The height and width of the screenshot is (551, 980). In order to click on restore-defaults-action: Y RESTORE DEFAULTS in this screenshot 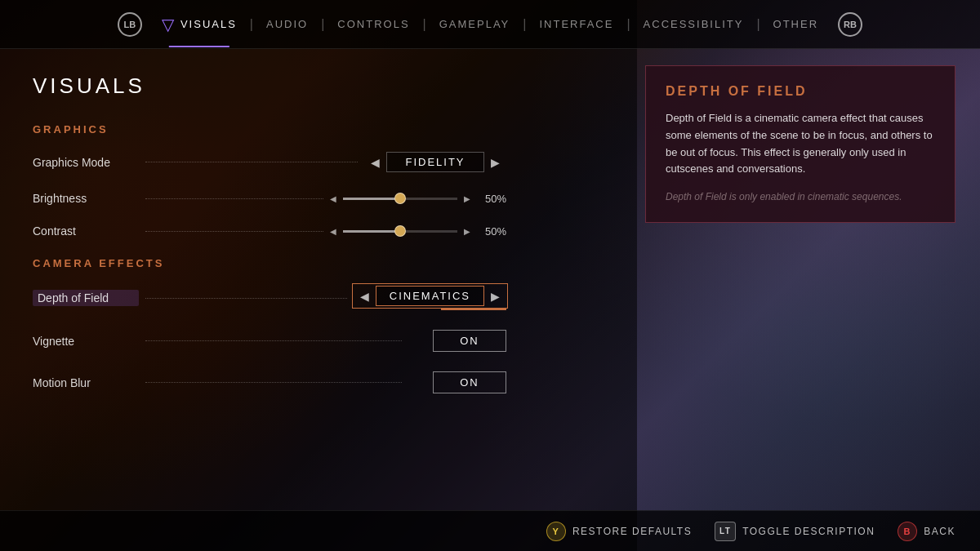, I will do `click(619, 531)`.